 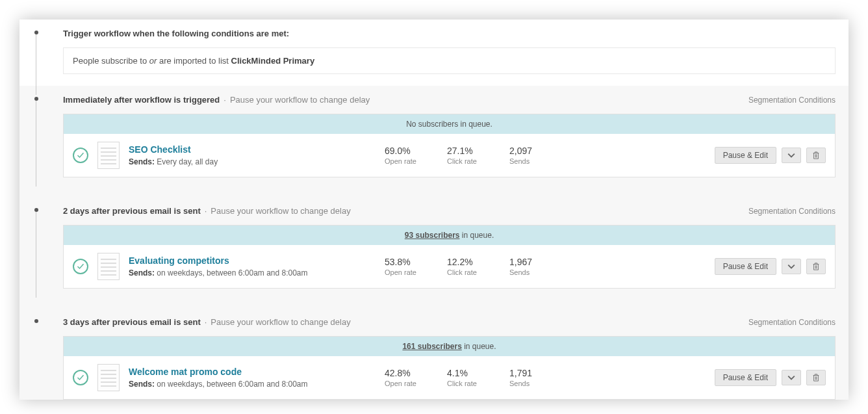 What do you see at coordinates (431, 346) in the screenshot?
I see `queue-subscribers-link: 161 subscribers` at bounding box center [431, 346].